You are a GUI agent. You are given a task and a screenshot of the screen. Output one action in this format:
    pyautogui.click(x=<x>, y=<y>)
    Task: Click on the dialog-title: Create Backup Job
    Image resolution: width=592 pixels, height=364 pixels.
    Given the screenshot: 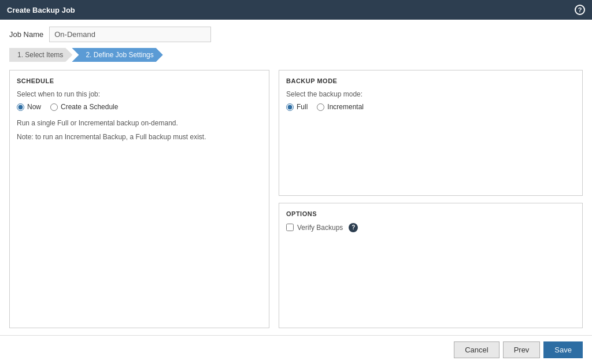 What is the action you would take?
    pyautogui.click(x=41, y=10)
    